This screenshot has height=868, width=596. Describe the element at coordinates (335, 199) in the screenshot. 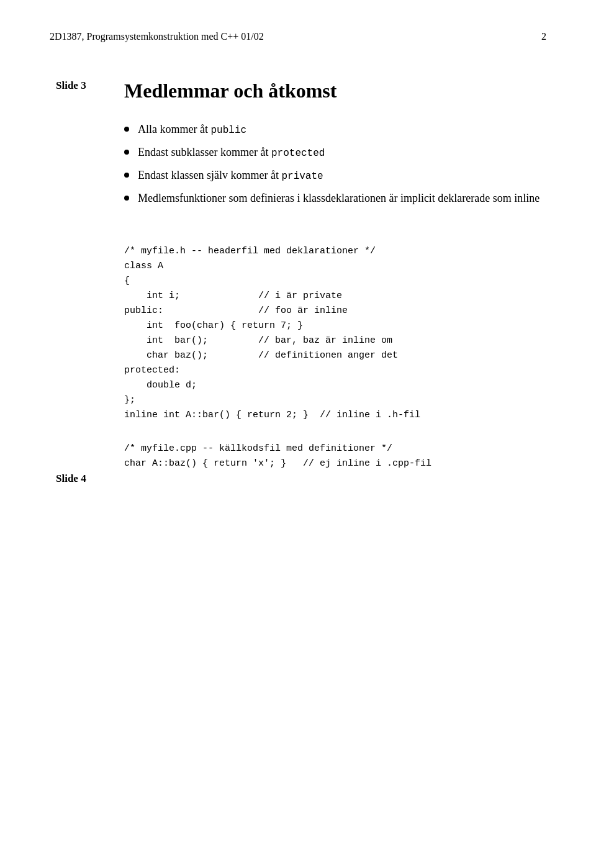

I see `list-item: Medlemsfunktioner som definieras i klass…` at that location.